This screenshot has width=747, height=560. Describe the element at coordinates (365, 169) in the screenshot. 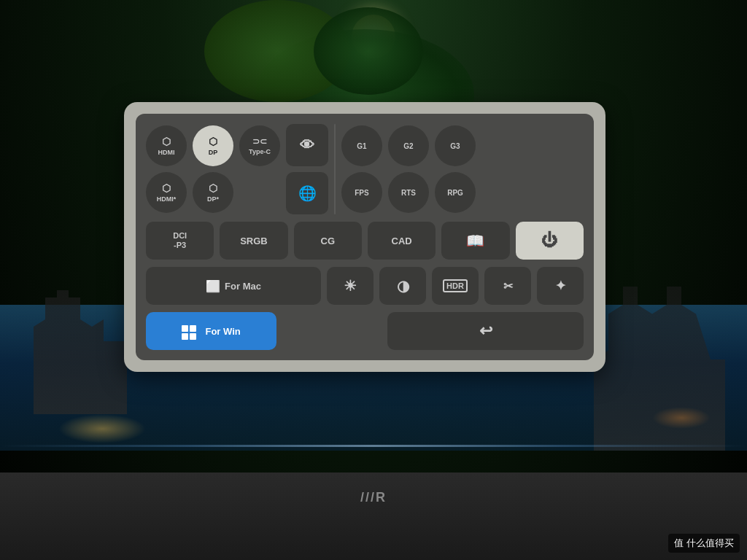

I see `osd-row-1: ⬡ HDMI ⬡ DP ⊃⊂ Type-C` at that location.